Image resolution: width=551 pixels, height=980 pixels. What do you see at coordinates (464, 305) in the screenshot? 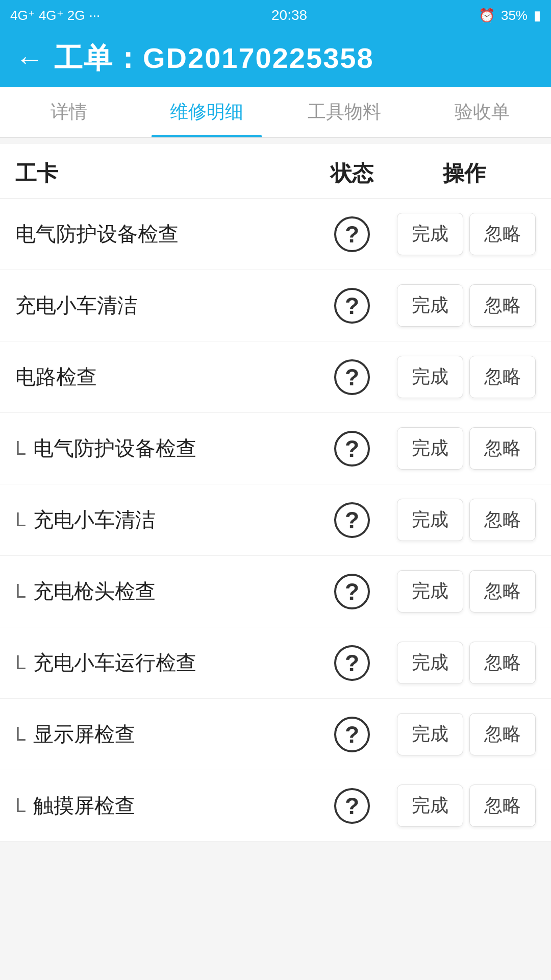
I see `row-actions-2: 完成 忽略` at bounding box center [464, 305].